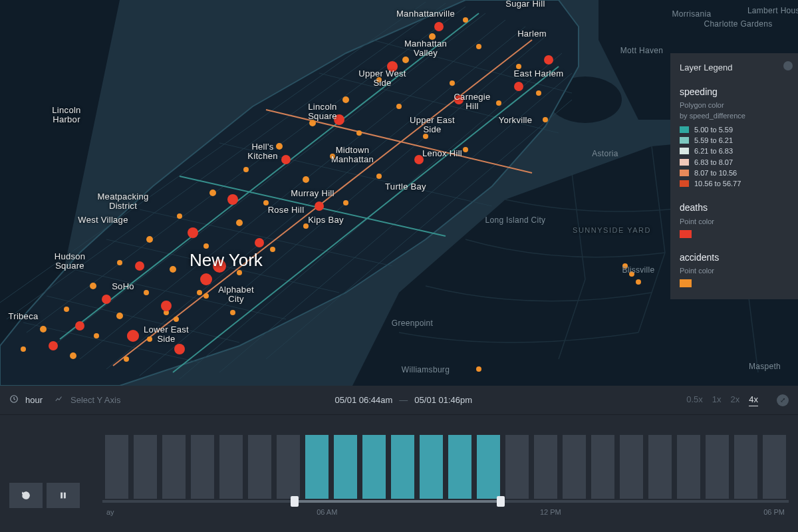 Image resolution: width=798 pixels, height=532 pixels. What do you see at coordinates (734, 257) in the screenshot?
I see `legend-section-title: accidents` at bounding box center [734, 257].